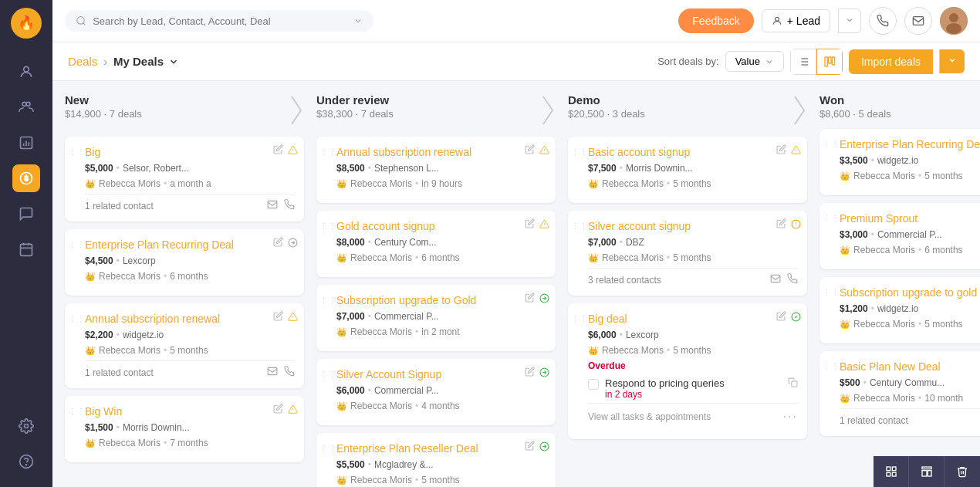  Describe the element at coordinates (26, 72) in the screenshot. I see `sidebar-item-contacts` at that location.